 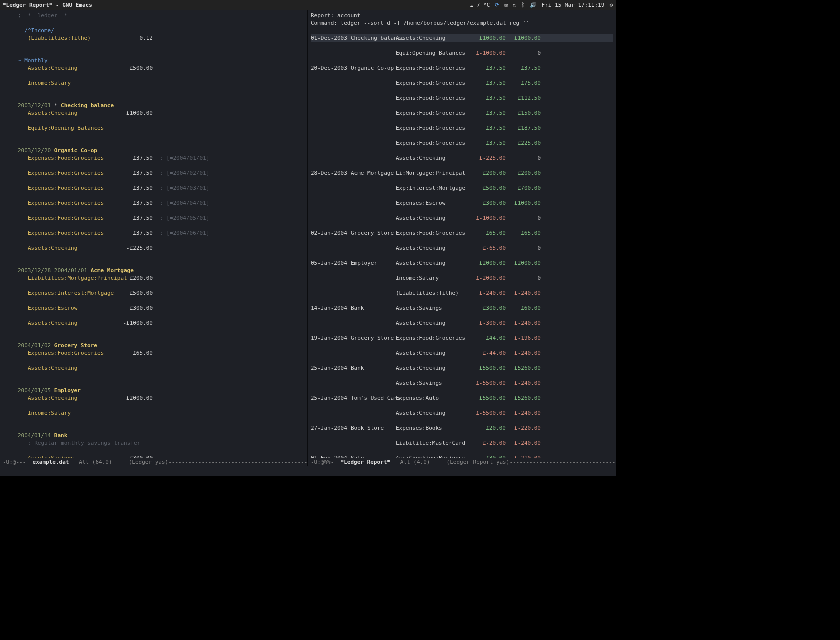 What do you see at coordinates (480, 5) in the screenshot?
I see `weather-indicator: ☁ 7 °C` at bounding box center [480, 5].